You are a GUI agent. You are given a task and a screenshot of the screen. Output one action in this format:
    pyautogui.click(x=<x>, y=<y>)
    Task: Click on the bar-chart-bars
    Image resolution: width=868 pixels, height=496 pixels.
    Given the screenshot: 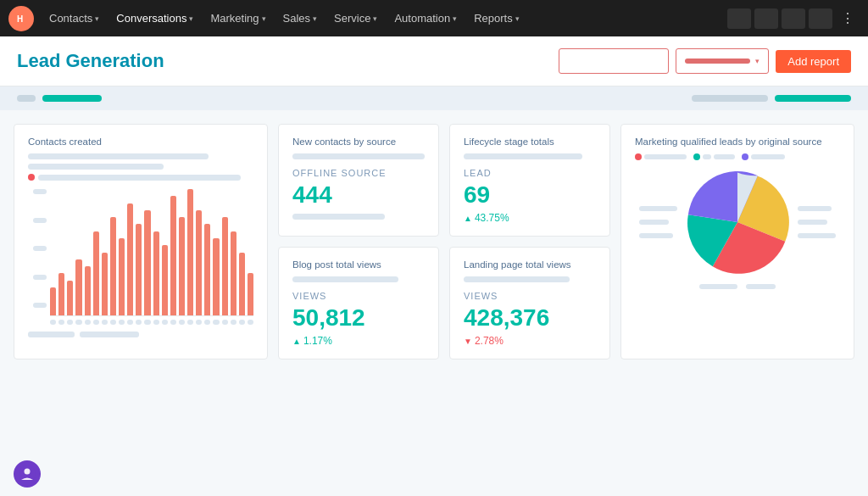 What is the action you would take?
    pyautogui.click(x=152, y=253)
    